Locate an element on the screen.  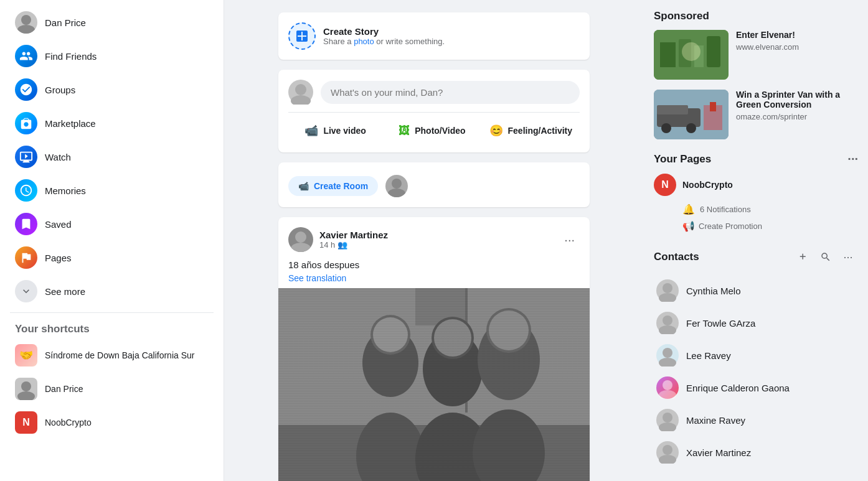
post-body: 18 años despues See translation is located at coordinates (434, 271).